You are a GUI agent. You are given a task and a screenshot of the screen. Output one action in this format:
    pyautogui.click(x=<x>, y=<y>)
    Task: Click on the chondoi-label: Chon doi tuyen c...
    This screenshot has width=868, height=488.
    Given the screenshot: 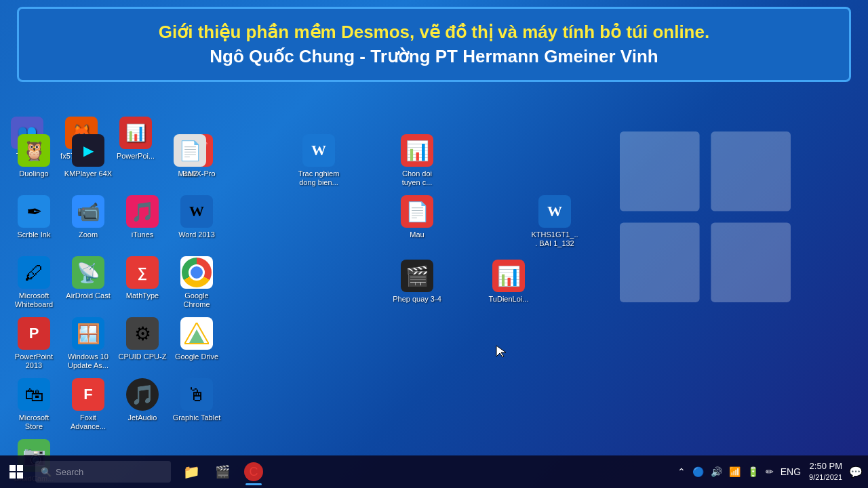 What is the action you would take?
    pyautogui.click(x=417, y=178)
    